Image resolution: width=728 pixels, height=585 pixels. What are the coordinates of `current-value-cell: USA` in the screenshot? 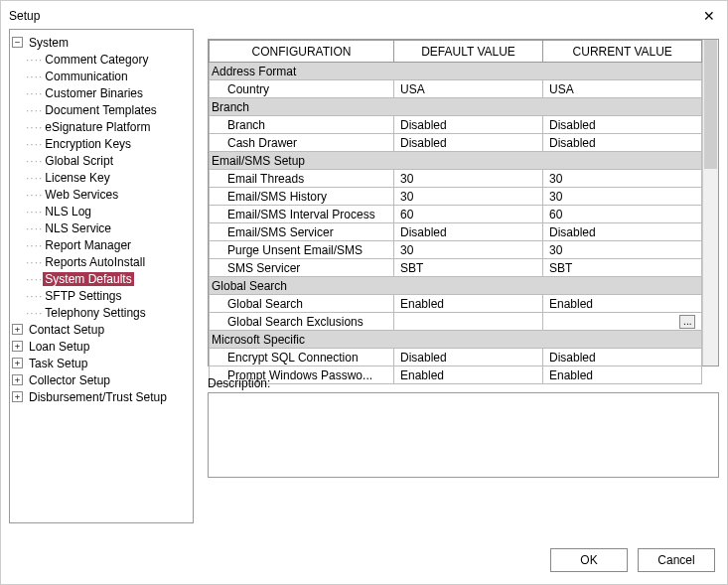 It's located at (623, 89).